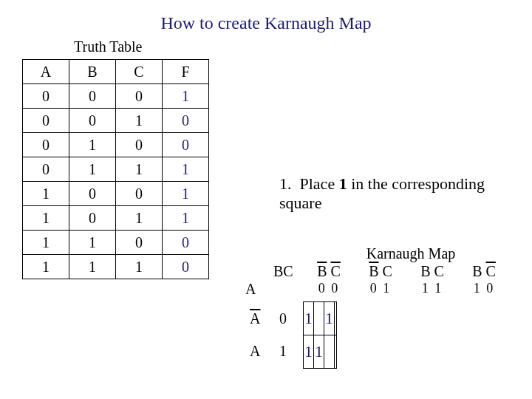  Describe the element at coordinates (382, 194) in the screenshot. I see `step-text: Place 1 in the corresponding square` at that location.